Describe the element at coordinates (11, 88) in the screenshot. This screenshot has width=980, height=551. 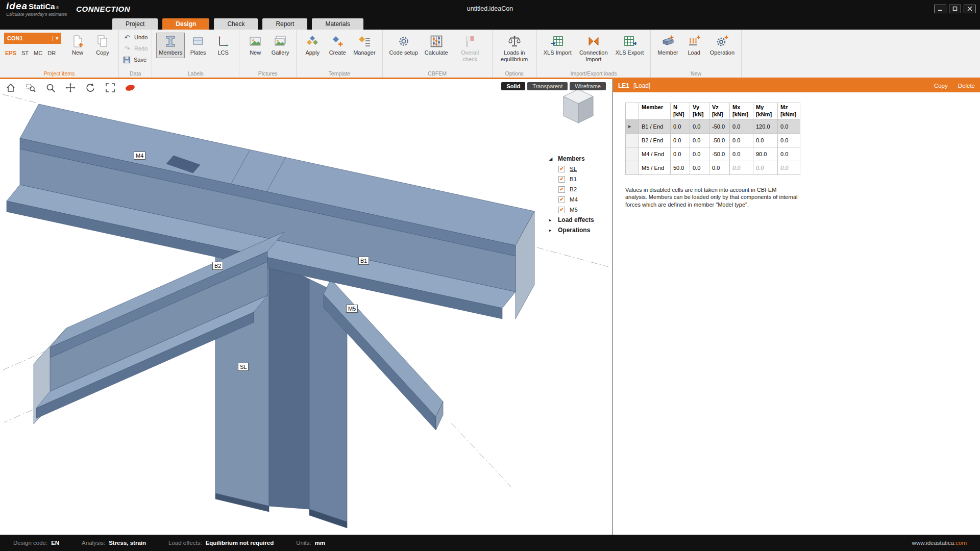
I see `home-view-button` at that location.